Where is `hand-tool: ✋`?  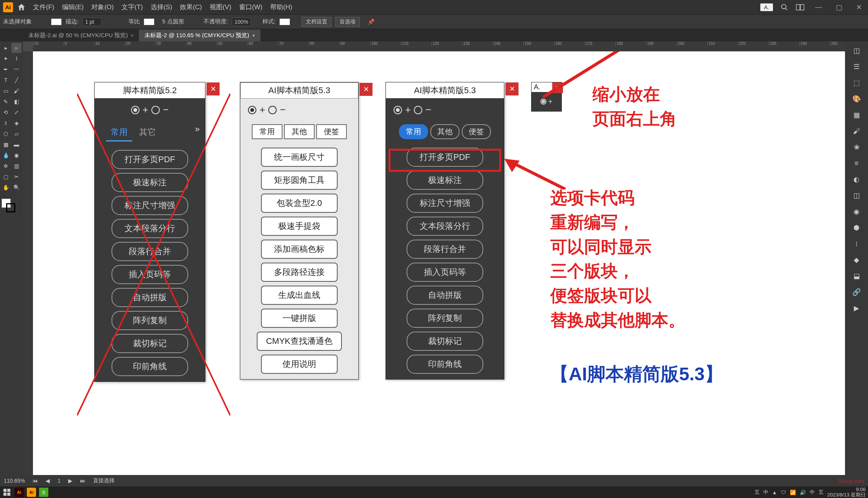 hand-tool: ✋ is located at coordinates (6, 187).